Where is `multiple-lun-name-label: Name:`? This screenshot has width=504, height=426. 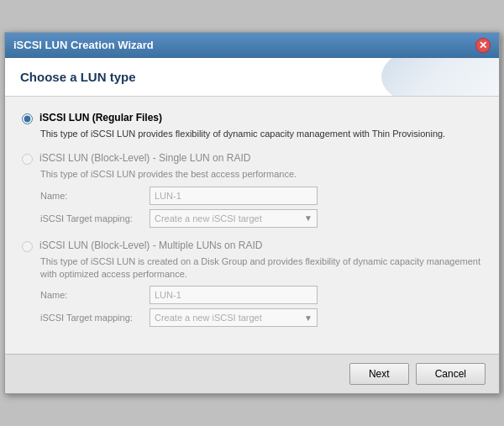
multiple-lun-name-label: Name: is located at coordinates (95, 295).